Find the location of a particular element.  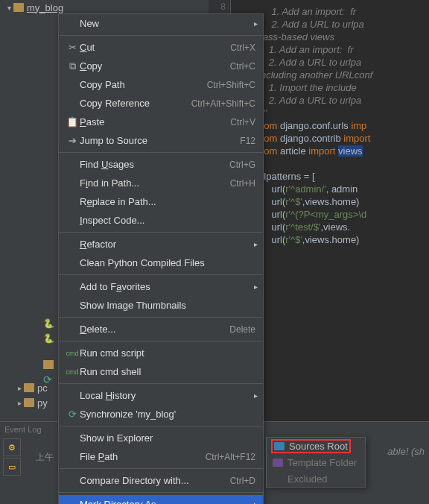

tree-node-root: my_blog is located at coordinates (45, 7).